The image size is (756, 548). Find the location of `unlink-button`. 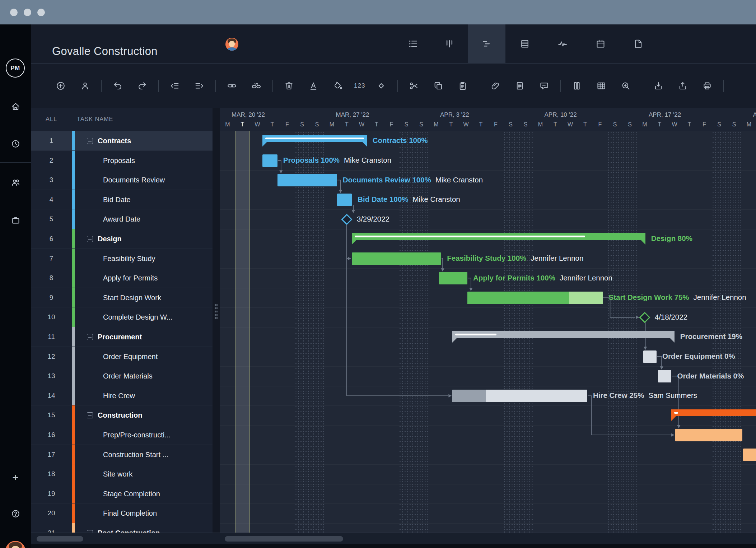

unlink-button is located at coordinates (256, 86).